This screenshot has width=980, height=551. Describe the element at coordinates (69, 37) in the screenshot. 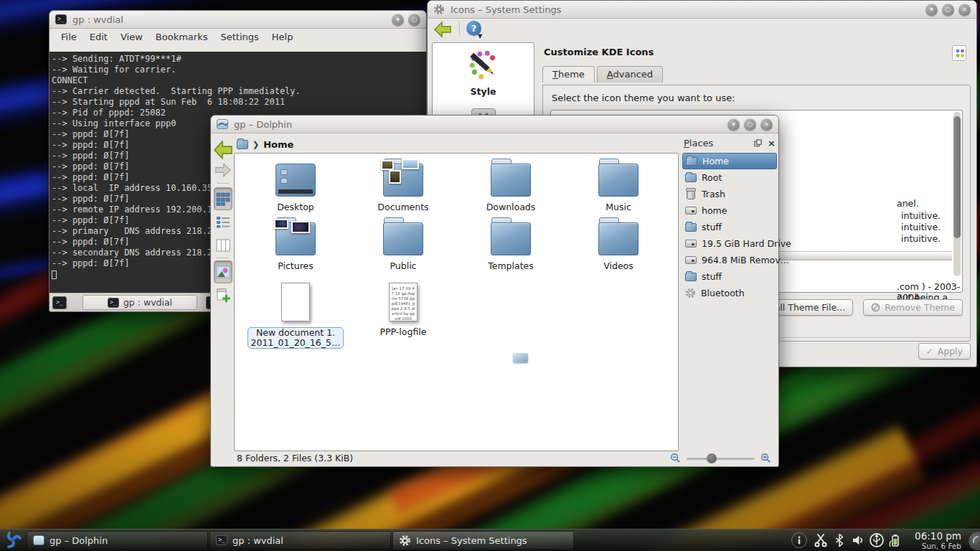

I see `menu-file: File` at that location.